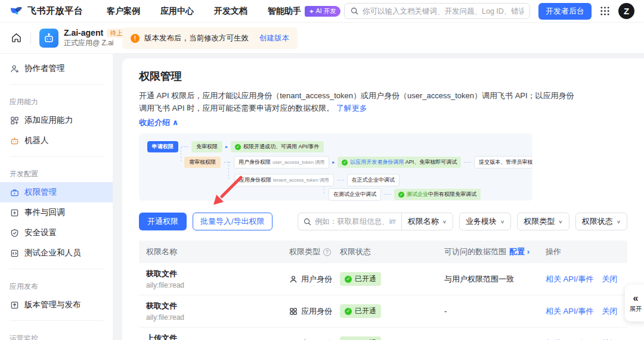 This screenshot has height=340, width=644. What do you see at coordinates (159, 123) in the screenshot?
I see `collapse-intro-link: 收起介绍 ∧` at bounding box center [159, 123].